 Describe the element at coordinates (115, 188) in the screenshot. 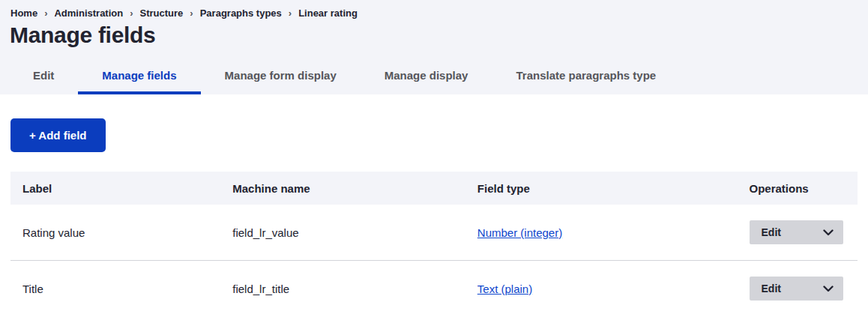

I see `column-header-label: Label` at that location.